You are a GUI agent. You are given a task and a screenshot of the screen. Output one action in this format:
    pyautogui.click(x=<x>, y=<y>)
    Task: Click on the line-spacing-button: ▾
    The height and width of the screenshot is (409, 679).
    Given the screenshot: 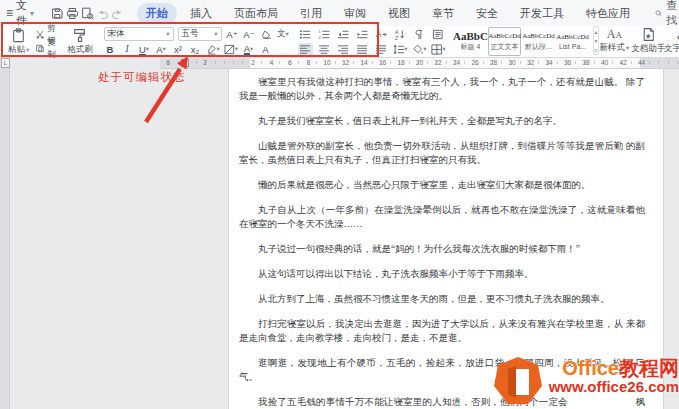 What is the action you would take?
    pyautogui.click(x=400, y=50)
    